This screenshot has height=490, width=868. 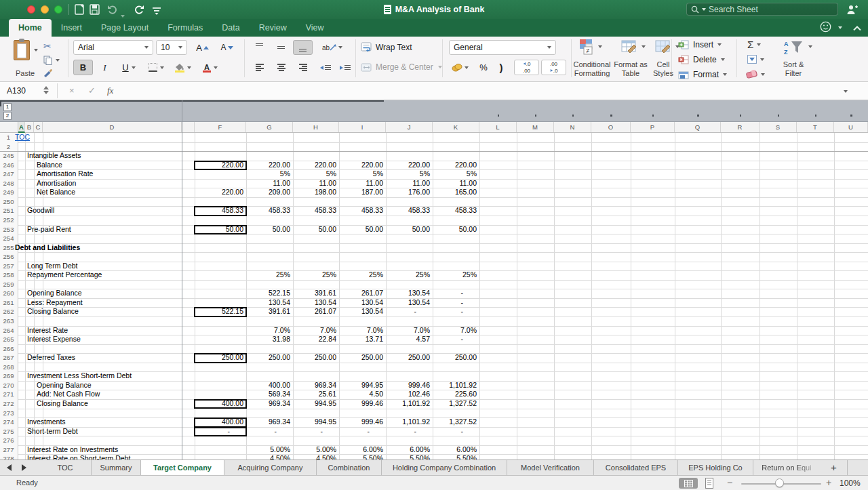 I want to click on search-scope-caret, so click(x=704, y=9).